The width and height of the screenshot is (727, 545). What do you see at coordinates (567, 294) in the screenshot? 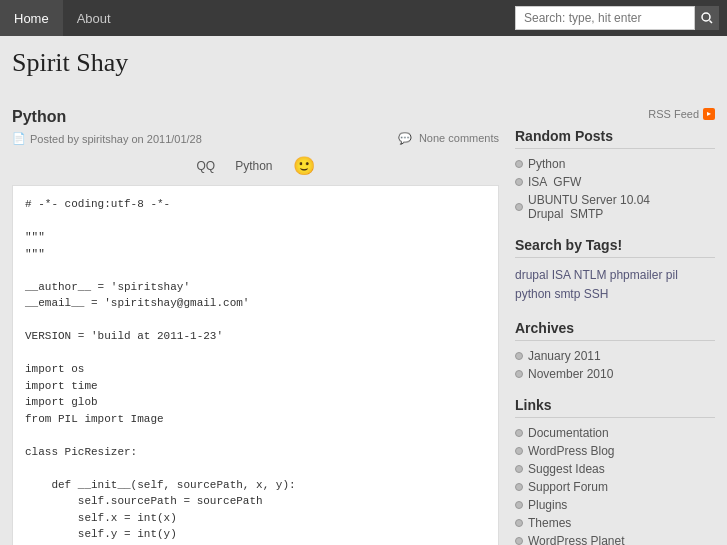
I see `tag-smtp: smtp` at bounding box center [567, 294].